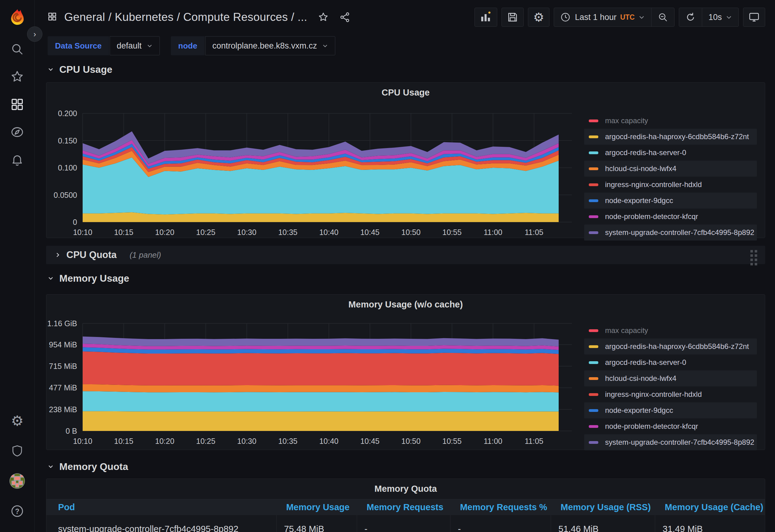  I want to click on add-panel-button, so click(486, 17).